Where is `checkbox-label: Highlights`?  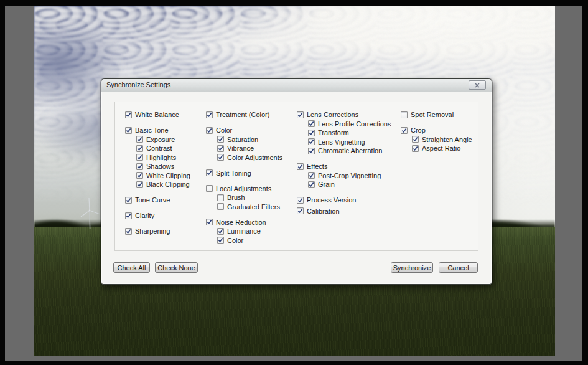 checkbox-label: Highlights is located at coordinates (161, 158).